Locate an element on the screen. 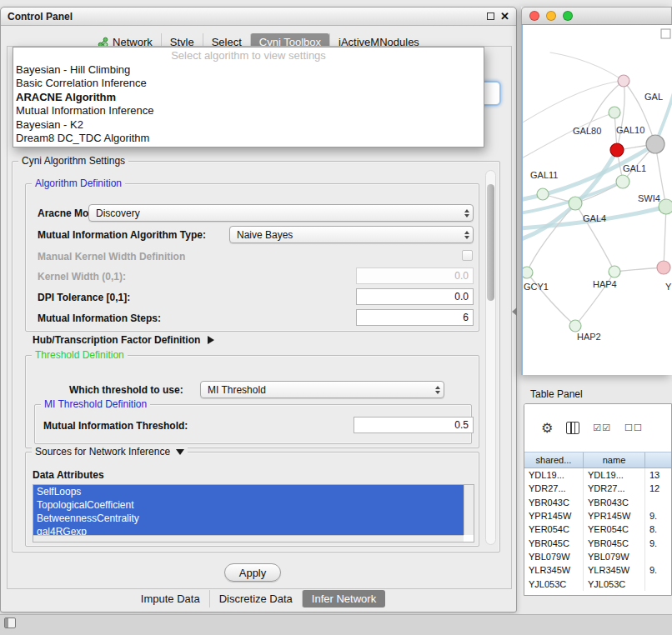 Image resolution: width=672 pixels, height=635 pixels. table-row: YBR043CYBR043C is located at coordinates (598, 502).